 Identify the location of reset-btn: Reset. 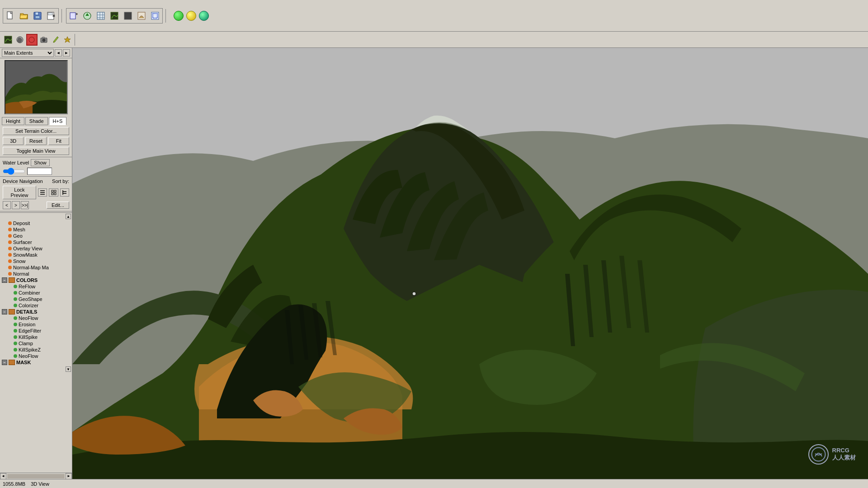
(36, 141).